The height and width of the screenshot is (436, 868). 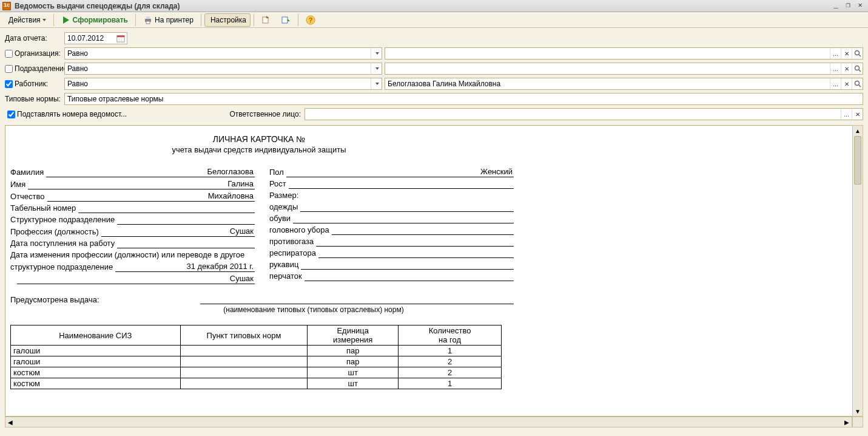 What do you see at coordinates (860, 6) in the screenshot?
I see `close-button: ✕` at bounding box center [860, 6].